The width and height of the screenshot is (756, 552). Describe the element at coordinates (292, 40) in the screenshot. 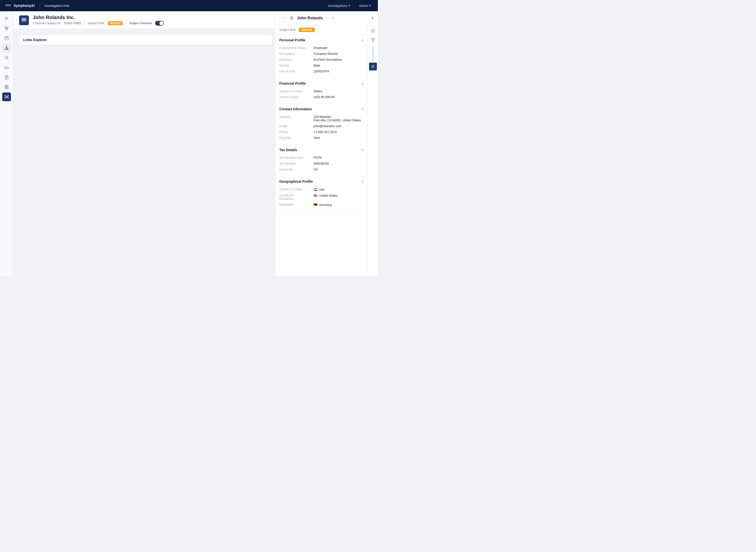

I see `personal-profile-title: Personal Profile` at that location.